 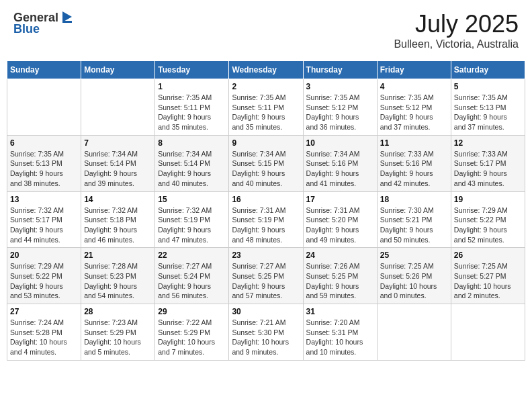 What do you see at coordinates (266, 276) in the screenshot?
I see `calendar-week-4: 20Sunrise: 7:29 AMSunset: 5:22 PMDayligh…` at bounding box center [266, 276].